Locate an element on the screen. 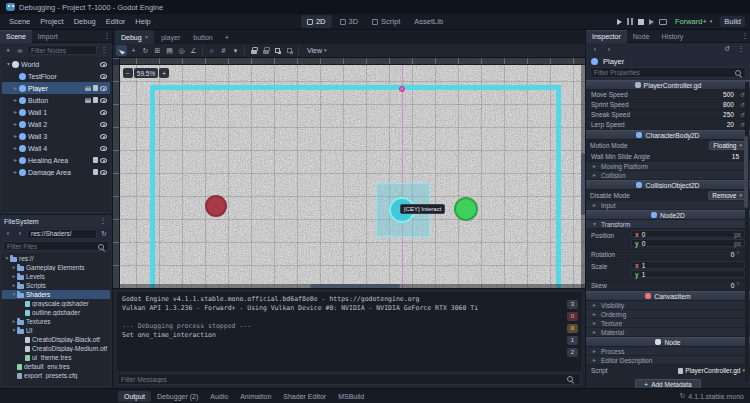 The width and height of the screenshot is (750, 403). unlock-icon is located at coordinates (266, 50).